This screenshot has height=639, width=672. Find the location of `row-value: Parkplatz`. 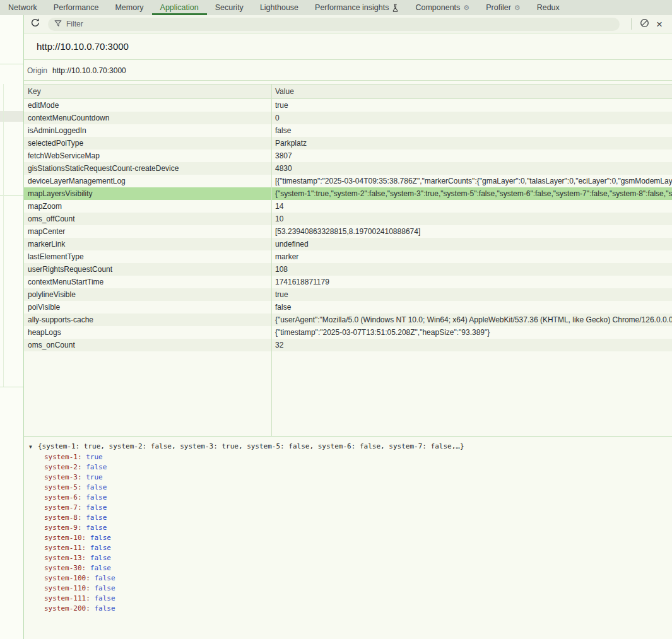

row-value: Parkplatz is located at coordinates (472, 143).